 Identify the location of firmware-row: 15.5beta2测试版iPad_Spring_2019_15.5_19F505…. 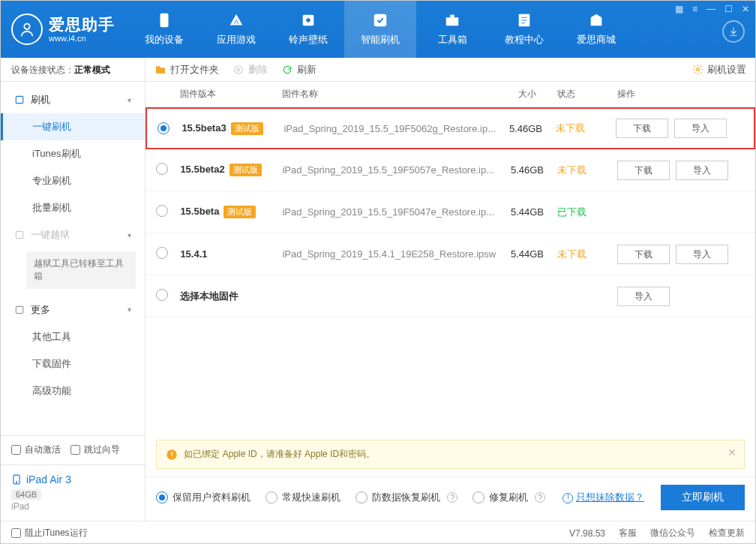
(450, 170).